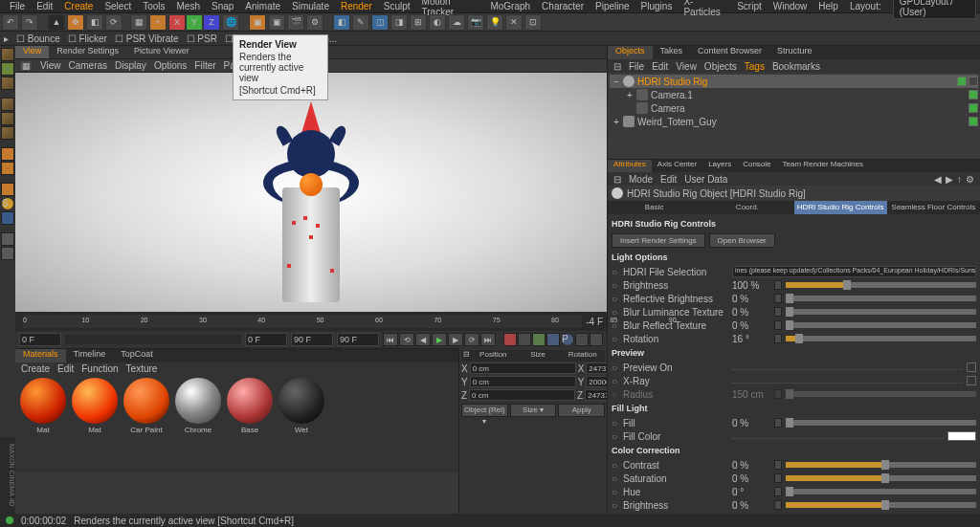  What do you see at coordinates (78, 6) in the screenshot?
I see `menu-create: Create` at bounding box center [78, 6].